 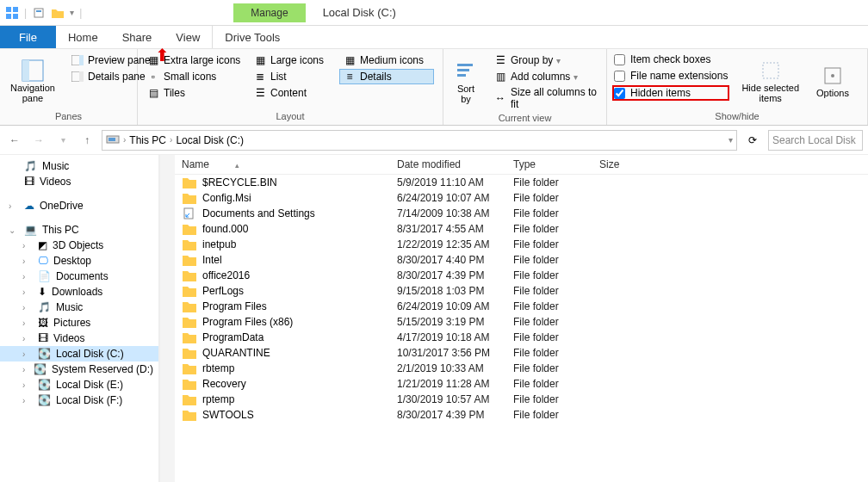 I want to click on extra-large-icons-button: ▦Extra large icons, so click(x=195, y=60).